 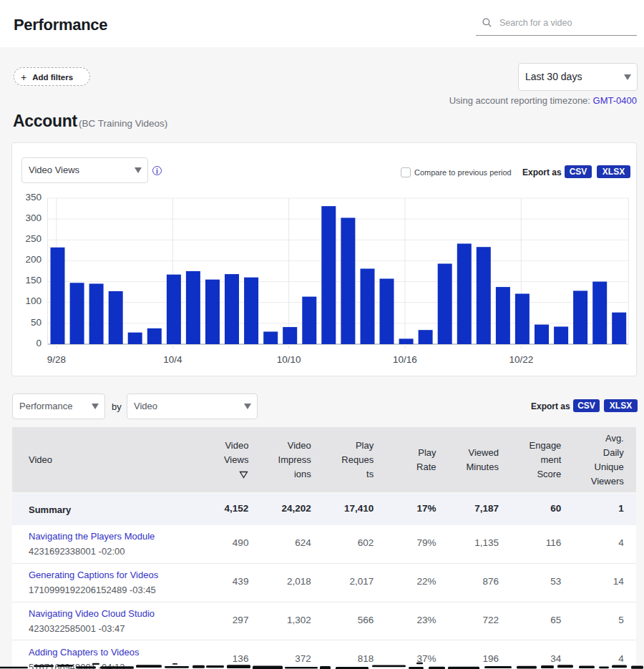 What do you see at coordinates (33, 239) in the screenshot?
I see `svg-text: 250` at bounding box center [33, 239].